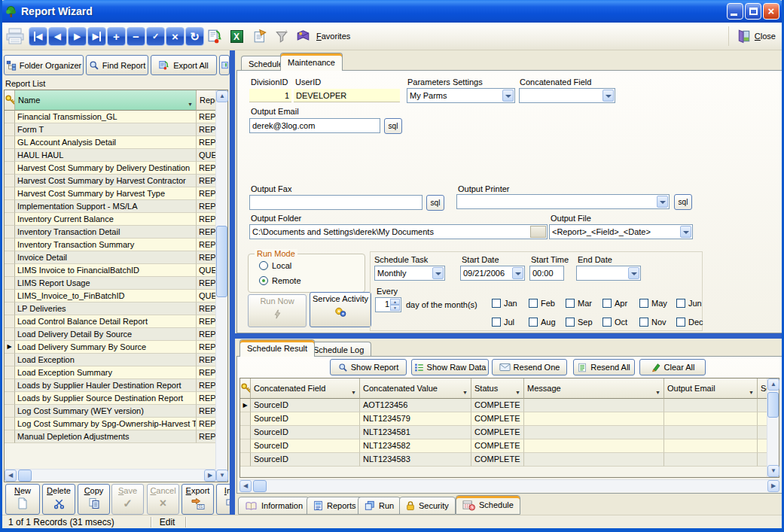  Describe the element at coordinates (210, 476) in the screenshot. I see `scroll-right-icon: ▶` at that location.